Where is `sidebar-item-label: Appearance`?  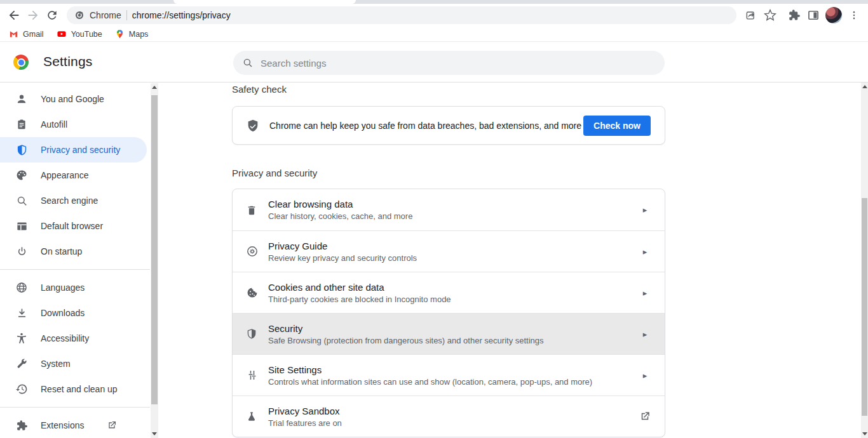
sidebar-item-label: Appearance is located at coordinates (65, 175).